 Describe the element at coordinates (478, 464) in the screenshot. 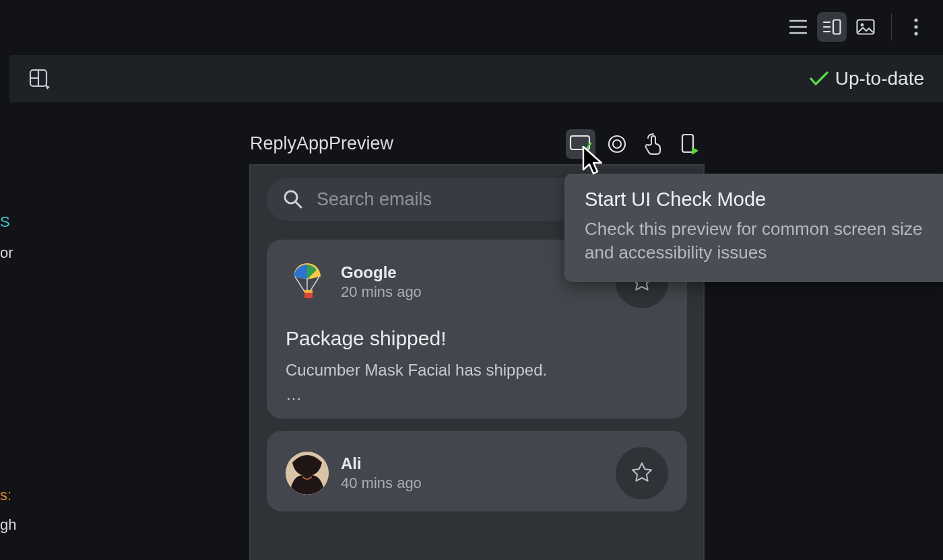

I see `email-sender: Ali` at that location.